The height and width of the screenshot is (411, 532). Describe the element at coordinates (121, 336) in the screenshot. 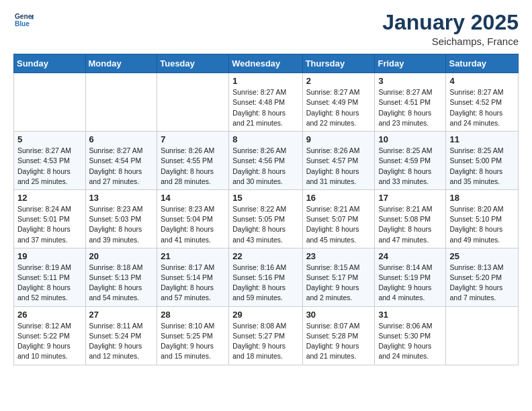

I see `cell-5-2: 27Sunrise: 8:11 AM Sunset: 5:24 PM Dayli…` at that location.